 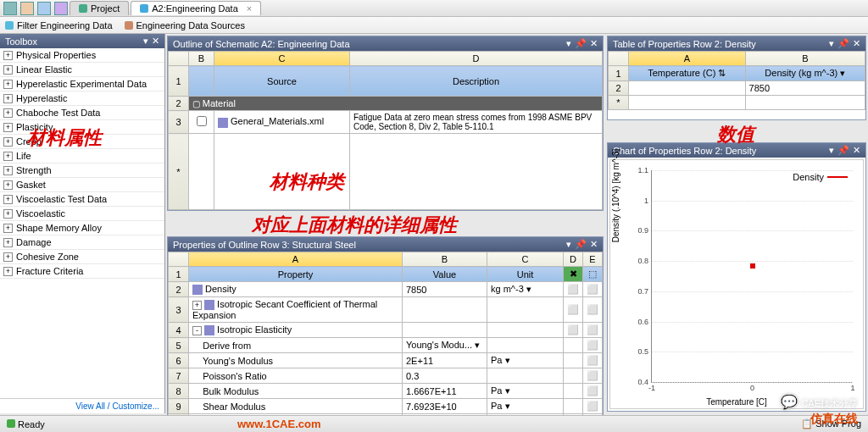 What do you see at coordinates (434, 25) in the screenshot?
I see `filter-bar: Filter Engineering Data Engineering Data…` at bounding box center [434, 25].